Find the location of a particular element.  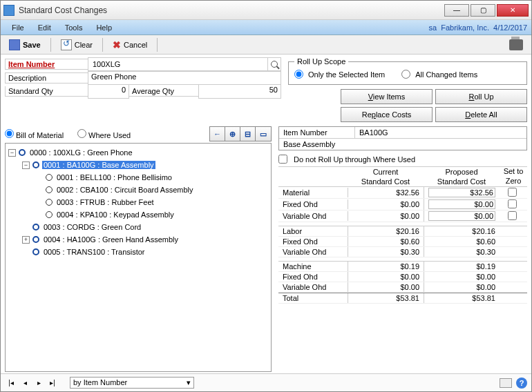

item-detail-box: Item Number BA100G Base Assembly is located at coordinates (403, 138).